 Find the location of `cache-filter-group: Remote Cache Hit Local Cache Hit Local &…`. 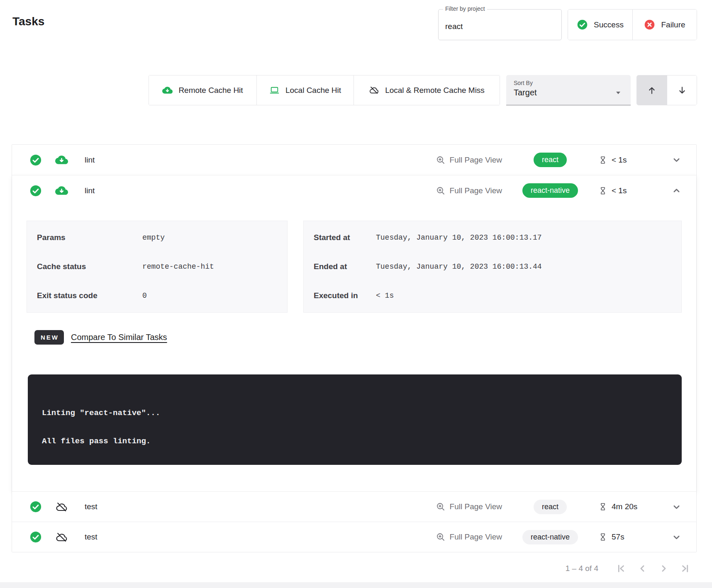

cache-filter-group: Remote Cache Hit Local Cache Hit Local &… is located at coordinates (324, 90).